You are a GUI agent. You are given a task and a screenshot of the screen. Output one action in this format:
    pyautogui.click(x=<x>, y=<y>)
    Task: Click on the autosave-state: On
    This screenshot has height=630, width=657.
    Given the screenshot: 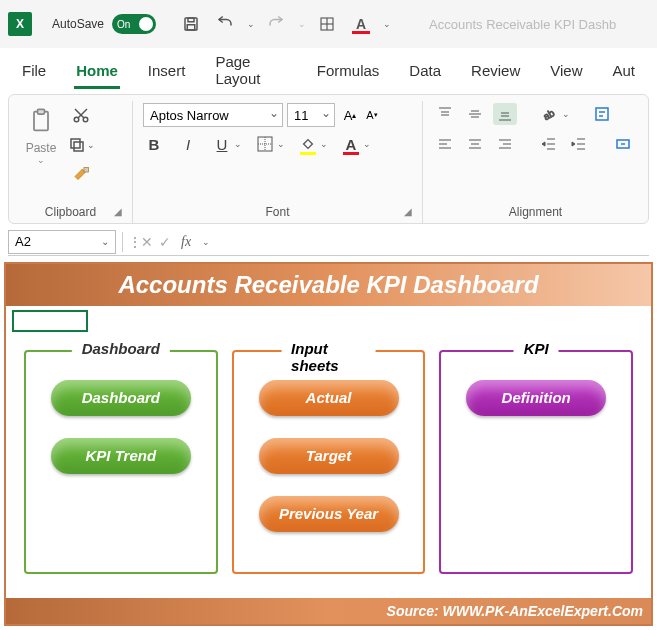 What is the action you would take?
    pyautogui.click(x=124, y=24)
    